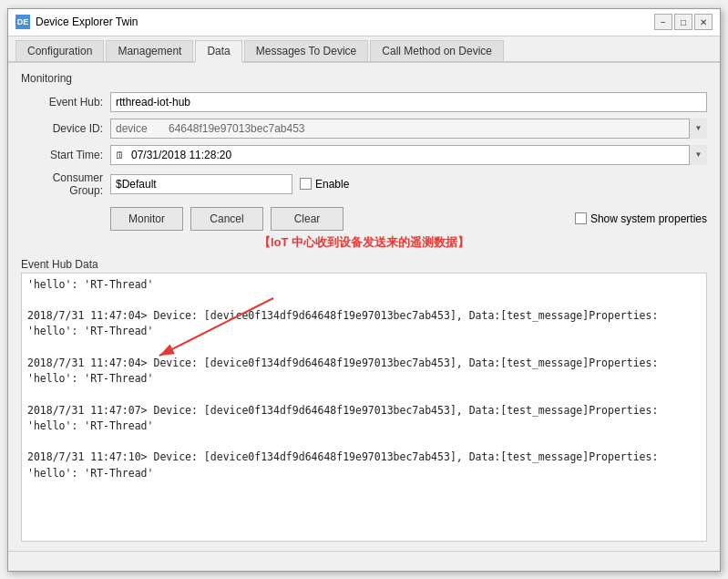 Image resolution: width=728 pixels, height=579 pixels. Describe the element at coordinates (219, 51) in the screenshot. I see `tab-data: Data` at that location.